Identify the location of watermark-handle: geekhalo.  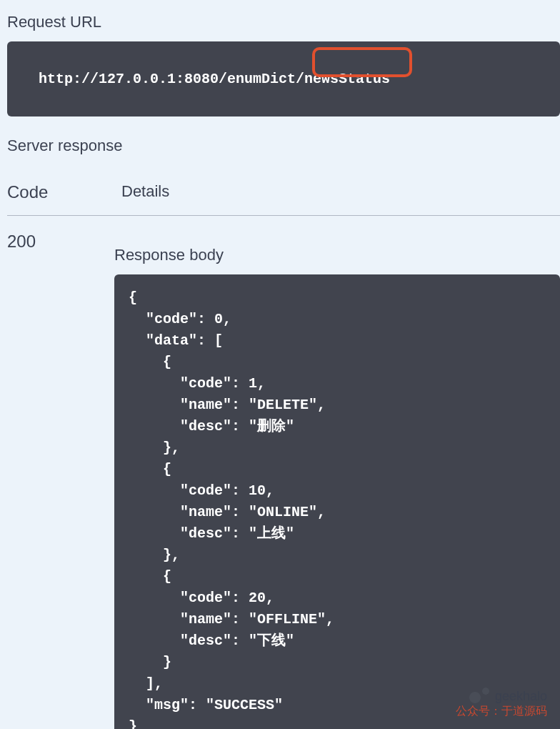
(521, 696).